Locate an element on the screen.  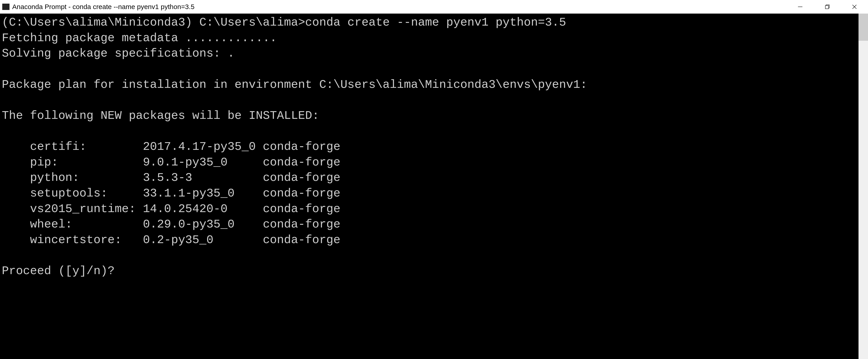
pkg-version: 9.0.1-py35_0 is located at coordinates (185, 163).